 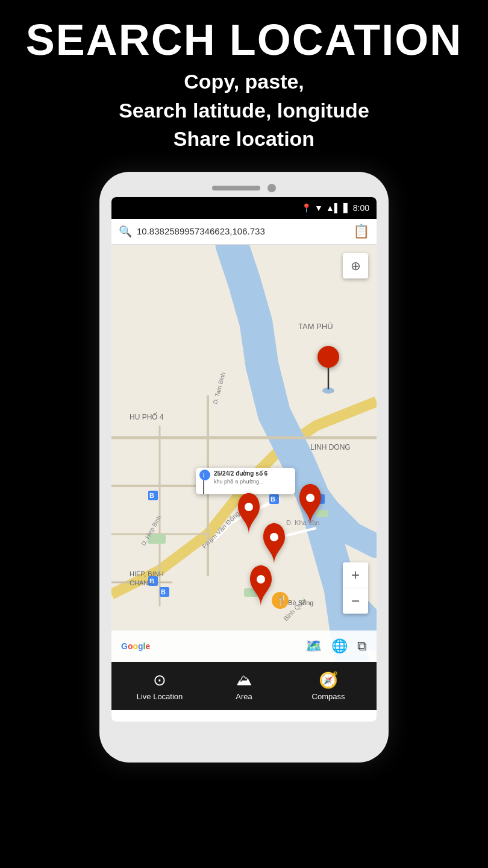 I want to click on battery-icon: ▋, so click(x=347, y=208).